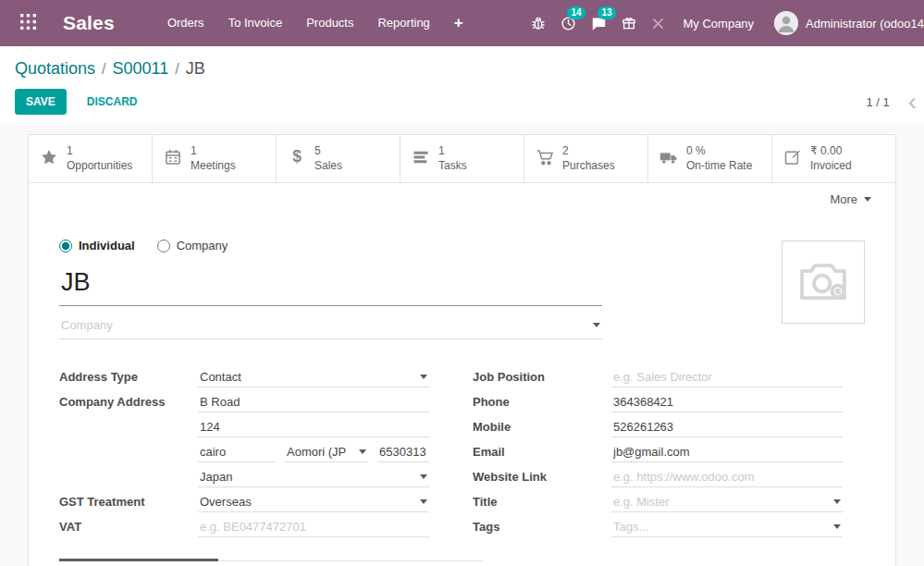 The width and height of the screenshot is (924, 566). I want to click on field-label-company-address: Company Address, so click(129, 401).